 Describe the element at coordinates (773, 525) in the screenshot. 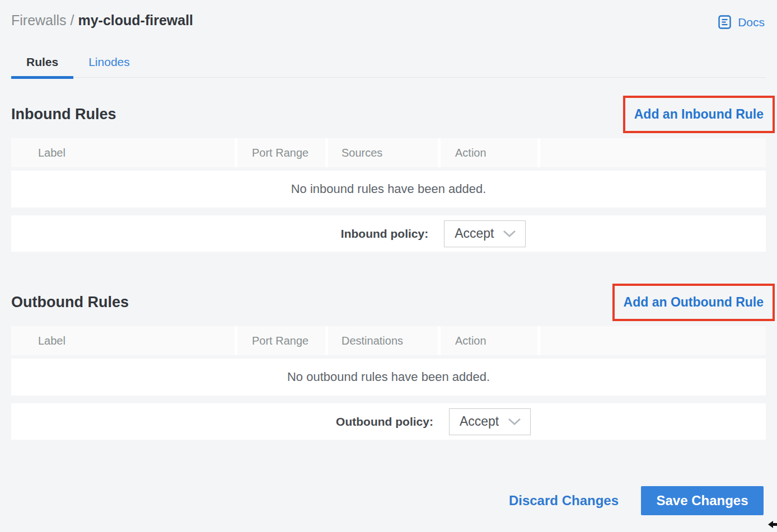

I see `mouse-cursor` at that location.